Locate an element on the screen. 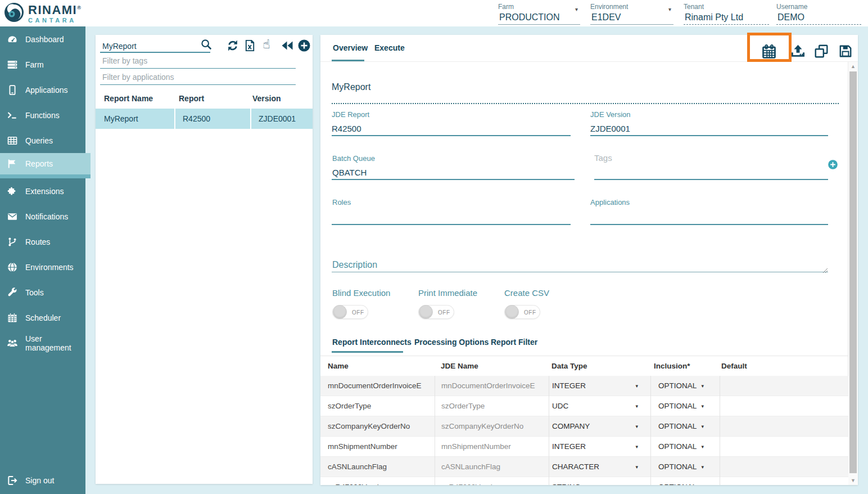  vertical-scrollbar: ▲ ▼ is located at coordinates (853, 273).